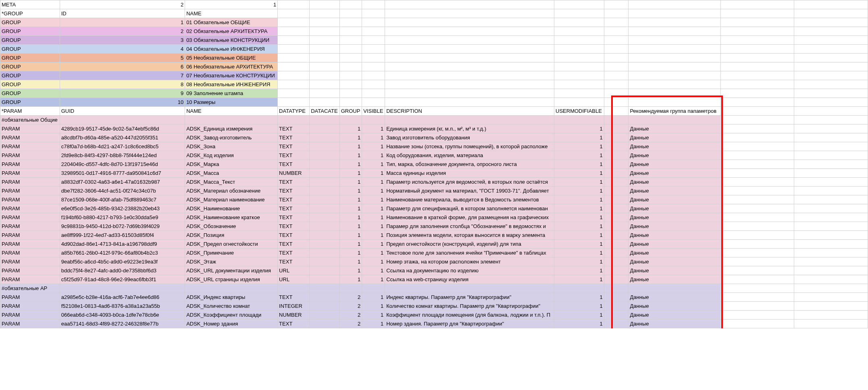 This screenshot has width=868, height=390. Describe the element at coordinates (231, 226) in the screenshot. I see `param-name: ADSK_Обозначение` at that location.